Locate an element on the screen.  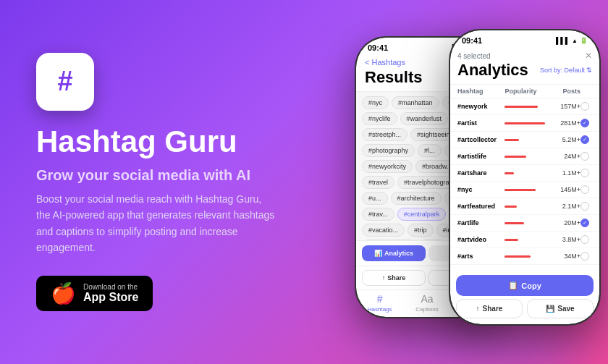
save-icon: 💾 is located at coordinates (550, 308).